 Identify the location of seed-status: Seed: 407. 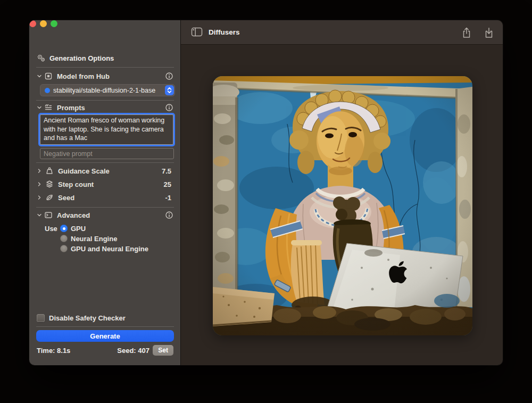
(133, 350).